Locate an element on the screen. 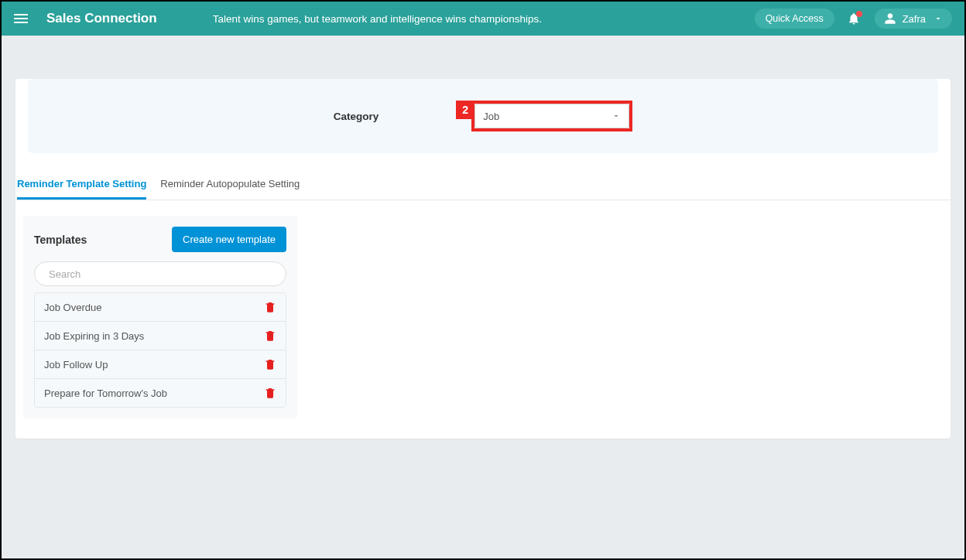 This screenshot has height=560, width=966. template-name: Job Follow Up is located at coordinates (76, 365).